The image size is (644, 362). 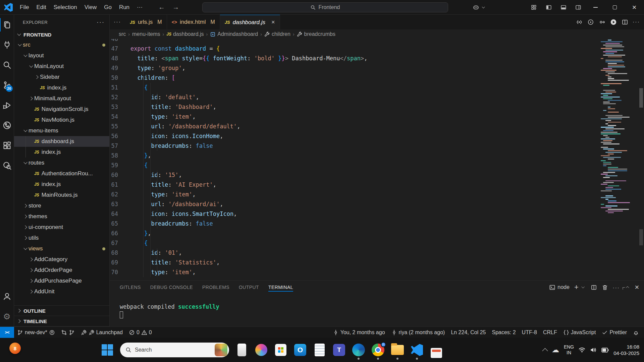 I want to click on volume-icon, so click(x=593, y=350).